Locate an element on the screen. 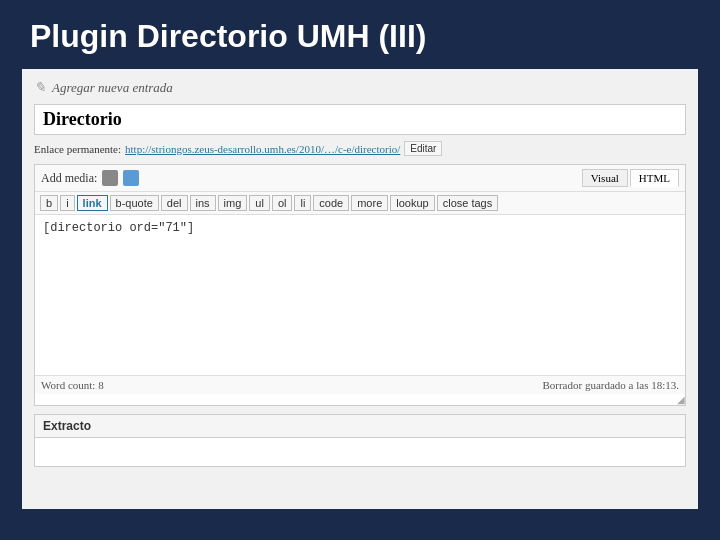 This screenshot has width=720, height=540. add-media-label: Add media: is located at coordinates (69, 178).